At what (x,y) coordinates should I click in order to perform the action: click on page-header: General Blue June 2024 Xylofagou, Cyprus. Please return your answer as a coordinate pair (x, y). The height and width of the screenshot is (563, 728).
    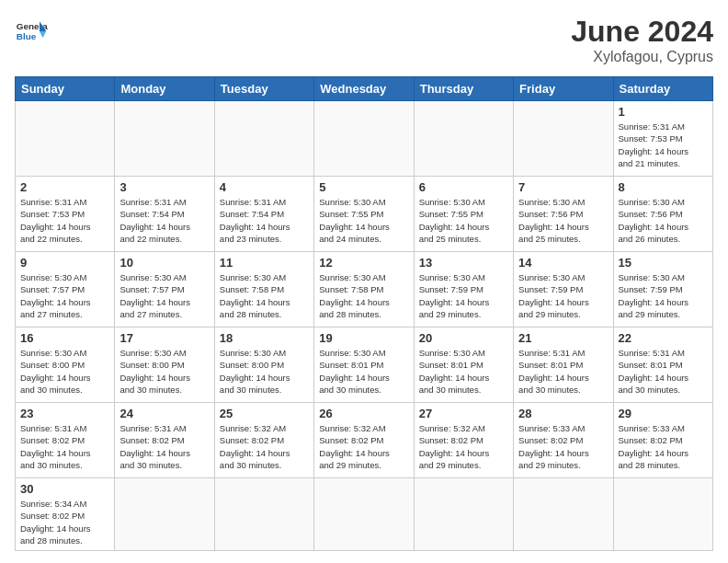
    Looking at the image, I should click on (364, 40).